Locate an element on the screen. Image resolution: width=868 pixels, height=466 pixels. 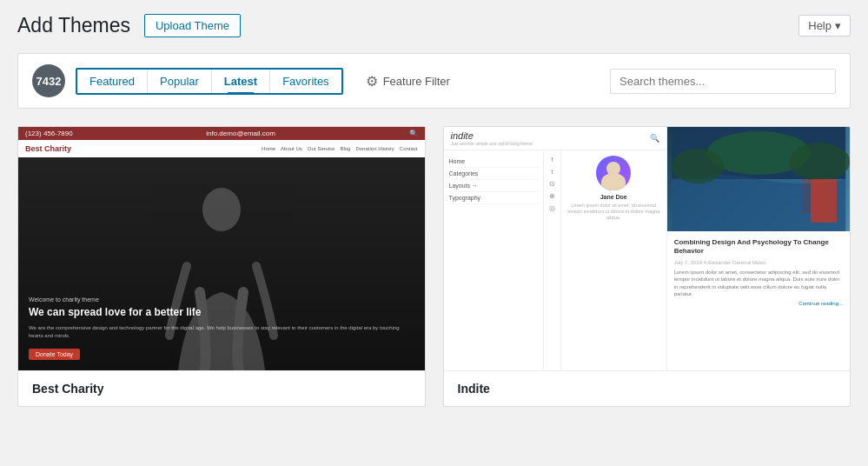
upload-theme-button: Upload Theme is located at coordinates (193, 26).